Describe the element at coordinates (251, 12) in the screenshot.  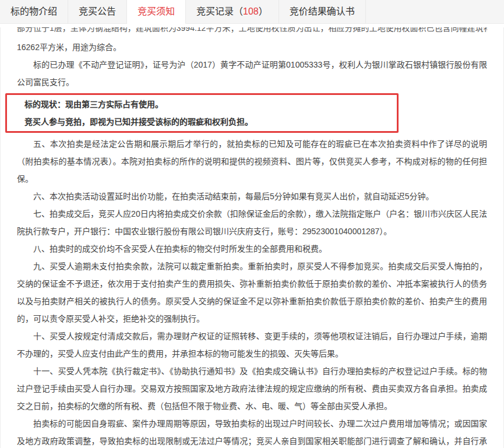
I see `tab-bidding-records-count: 108` at that location.